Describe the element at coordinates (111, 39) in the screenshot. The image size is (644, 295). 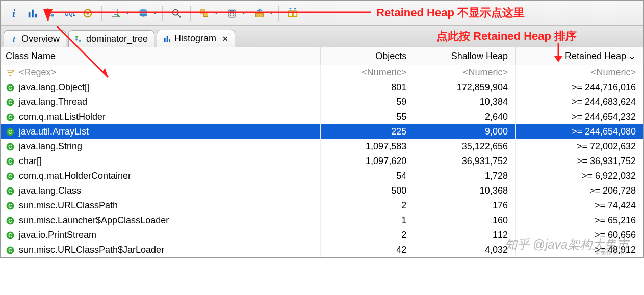
I see `tab-dominator-tree: dominator_tree` at that location.